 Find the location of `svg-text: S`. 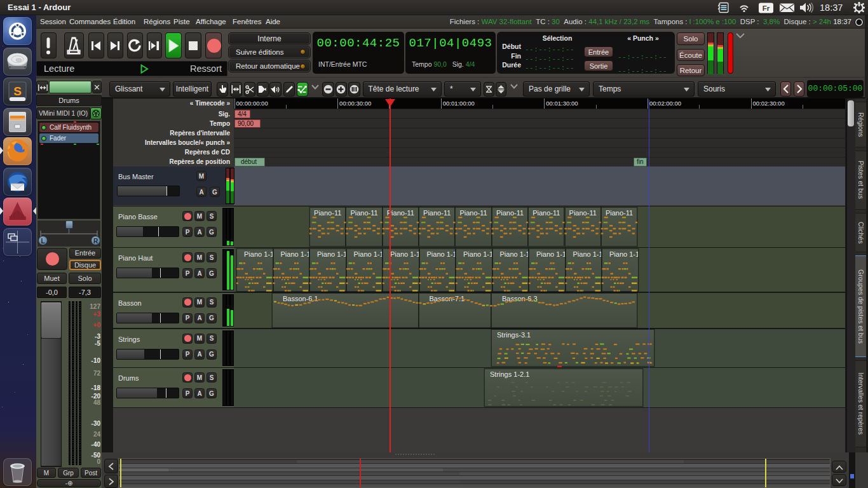

svg-text: S is located at coordinates (18, 92).